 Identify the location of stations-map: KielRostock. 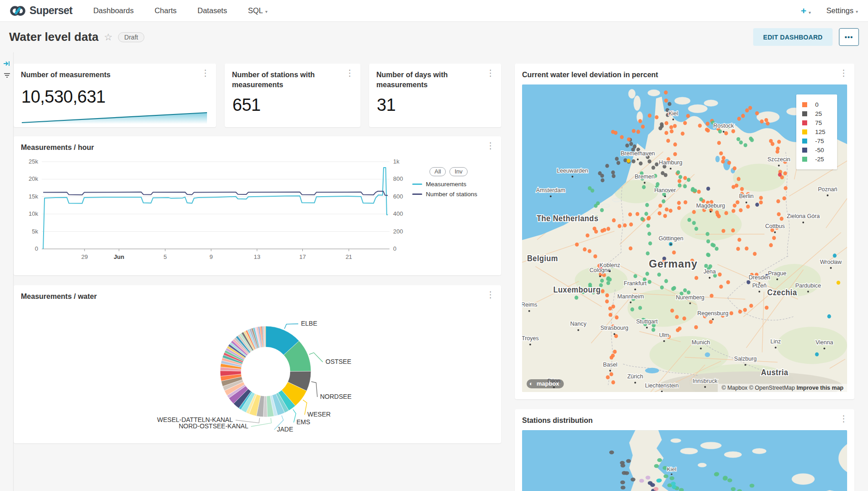
(685, 461).